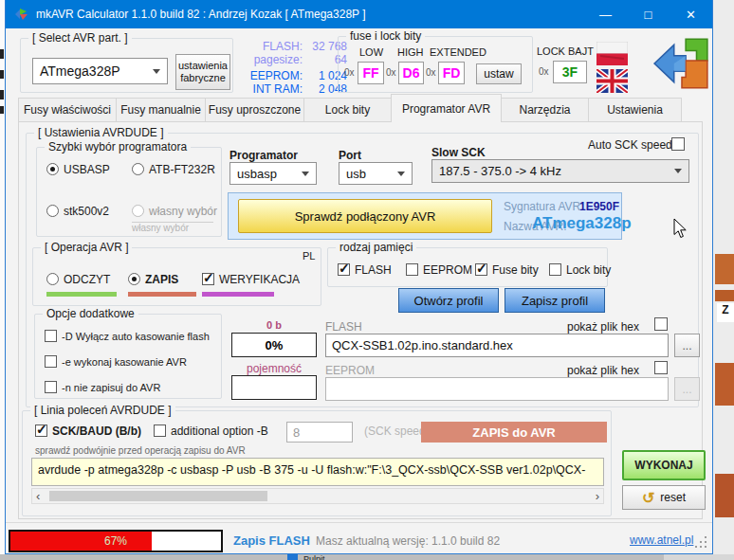  I want to click on save-profile-button: Zapisz profil, so click(555, 300).